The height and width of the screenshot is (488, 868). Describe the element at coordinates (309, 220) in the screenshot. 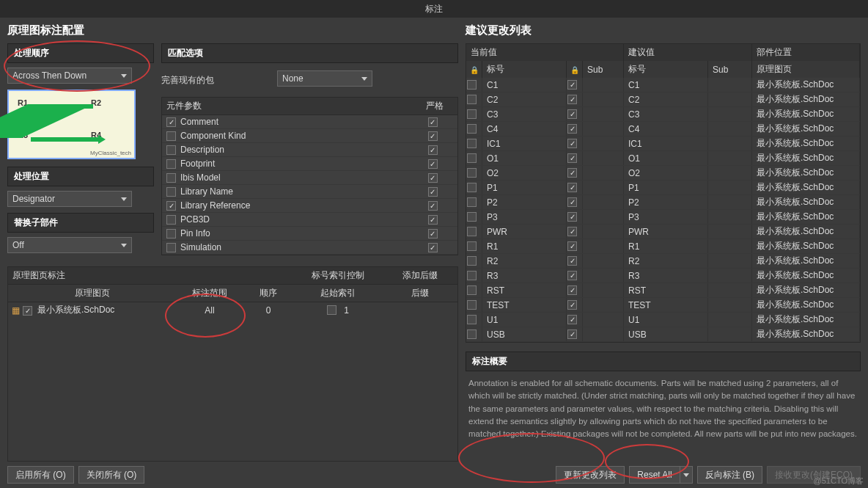

I see `param-row: PCB3D` at that location.